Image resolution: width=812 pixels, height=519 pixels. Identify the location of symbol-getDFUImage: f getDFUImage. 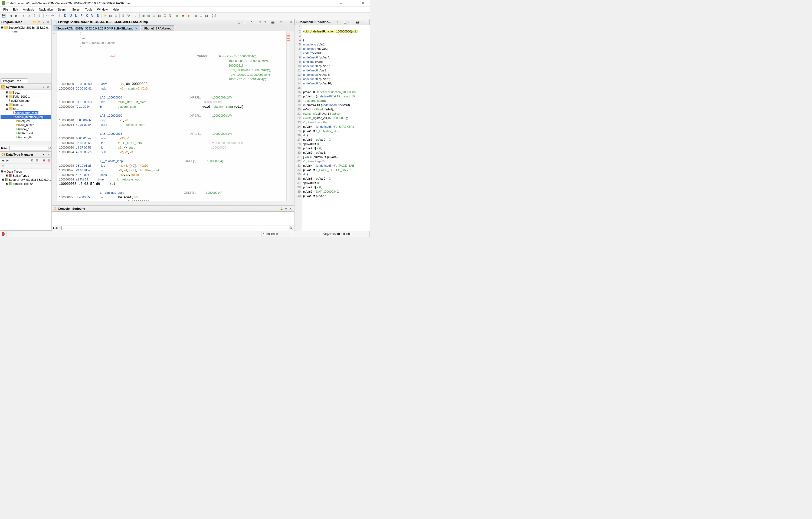
(26, 100).